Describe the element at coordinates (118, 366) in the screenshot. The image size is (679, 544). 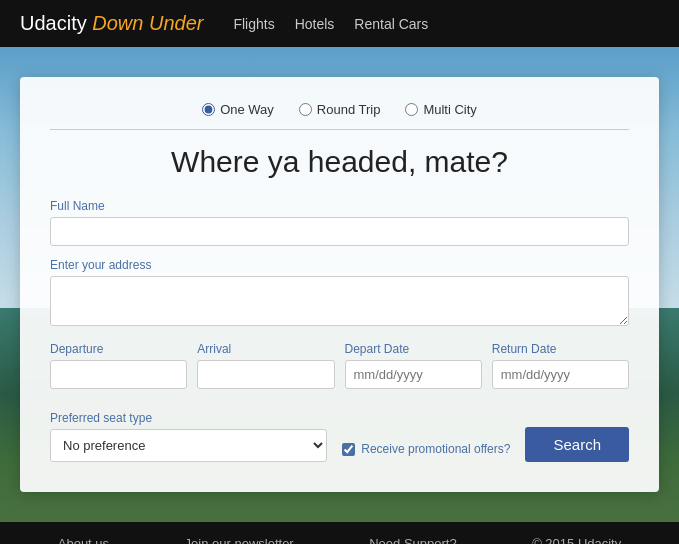
I see `departure-field-group: Departure` at that location.